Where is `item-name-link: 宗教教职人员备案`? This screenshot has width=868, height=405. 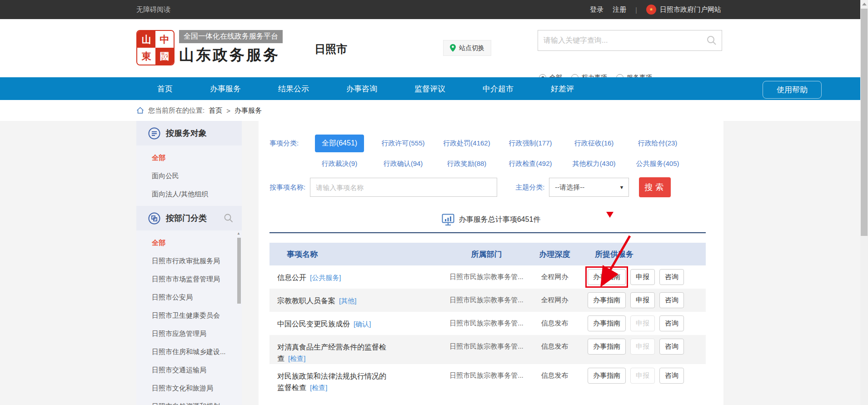
item-name-link: 宗教教职人员备案 is located at coordinates (306, 301).